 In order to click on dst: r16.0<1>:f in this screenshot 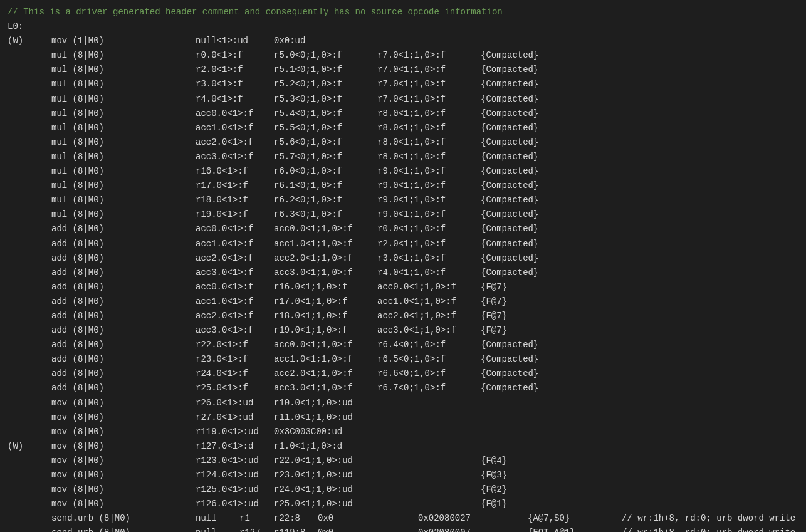, I will do `click(234, 172)`.